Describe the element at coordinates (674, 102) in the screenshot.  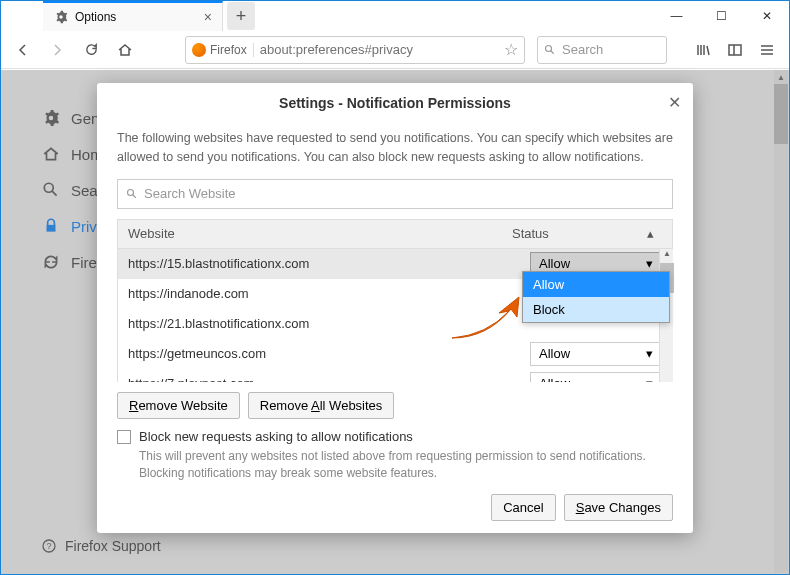
I see `dialog-close-button: ✕` at that location.